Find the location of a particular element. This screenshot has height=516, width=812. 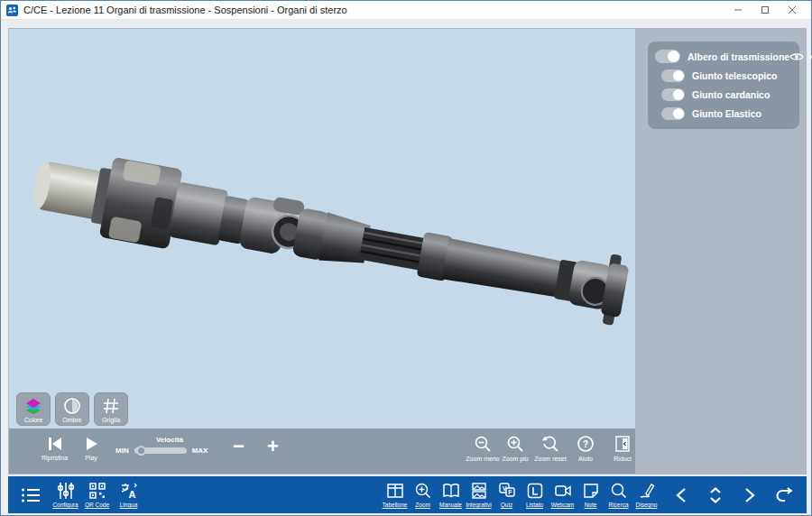

lingua-button: A Lingua is located at coordinates (128, 494).